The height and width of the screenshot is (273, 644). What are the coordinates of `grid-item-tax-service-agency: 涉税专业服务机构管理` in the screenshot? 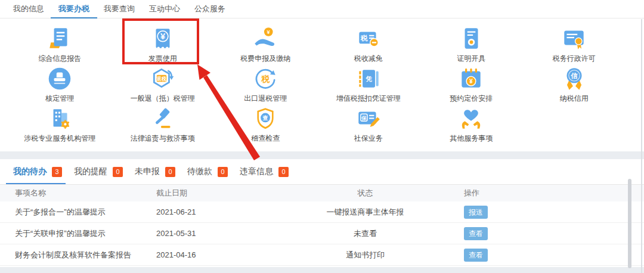 It's located at (60, 124).